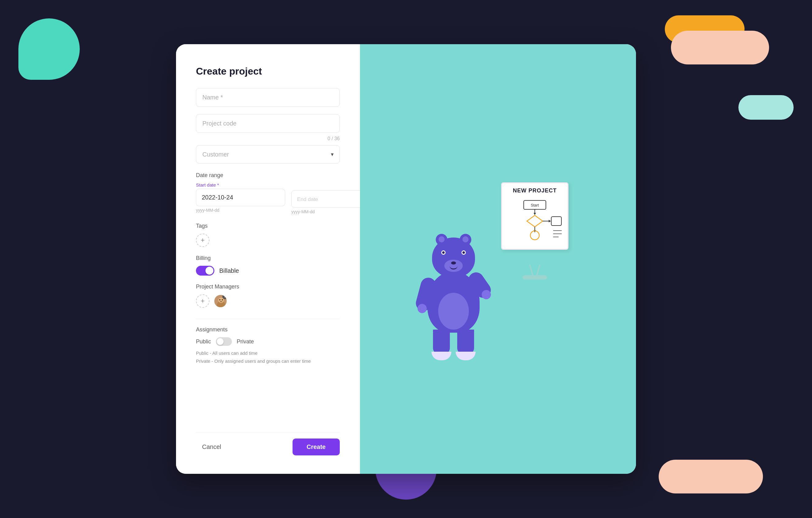 This screenshot has height=518, width=812. What do you see at coordinates (454, 263) in the screenshot?
I see `bear-nose` at bounding box center [454, 263].